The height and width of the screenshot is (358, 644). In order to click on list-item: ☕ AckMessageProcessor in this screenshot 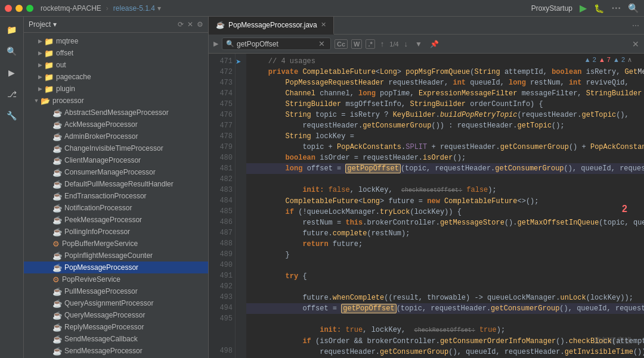, I will do `click(116, 124)`.